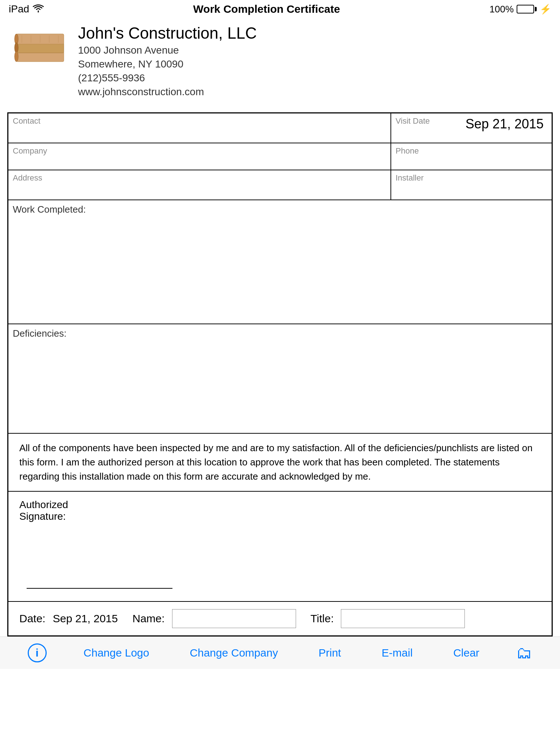 The image size is (560, 747). Describe the element at coordinates (502, 9) in the screenshot. I see `battery-percent: 100%` at that location.